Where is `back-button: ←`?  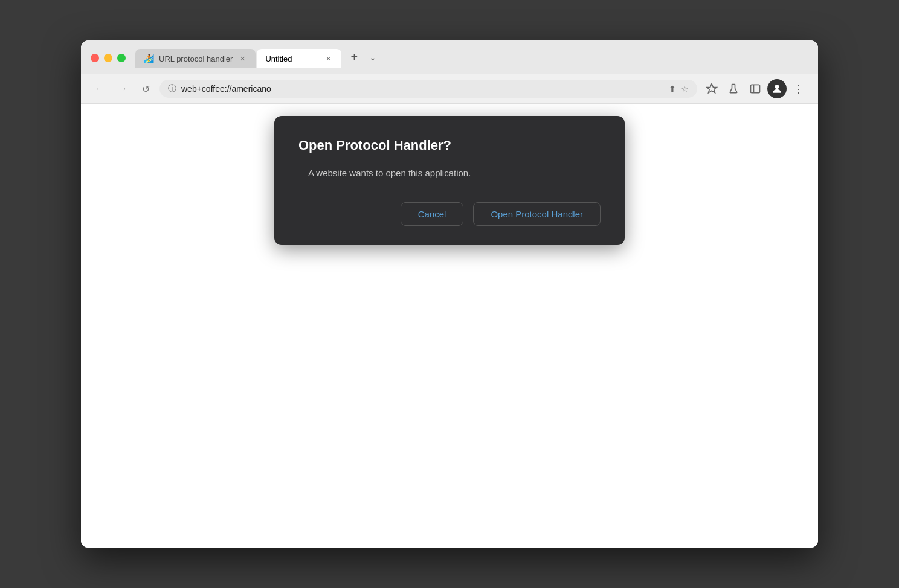
back-button: ← is located at coordinates (100, 89).